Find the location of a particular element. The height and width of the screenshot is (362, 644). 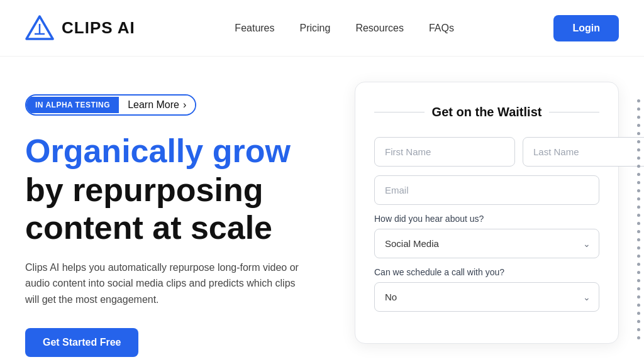

nav-resources: Resources is located at coordinates (379, 28).